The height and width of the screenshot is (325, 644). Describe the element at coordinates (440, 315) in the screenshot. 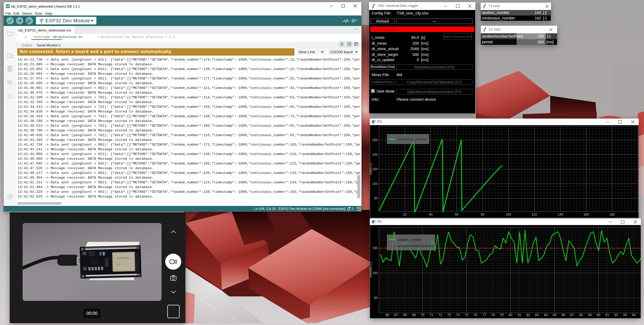

I see `svg-text: 72` at that location.